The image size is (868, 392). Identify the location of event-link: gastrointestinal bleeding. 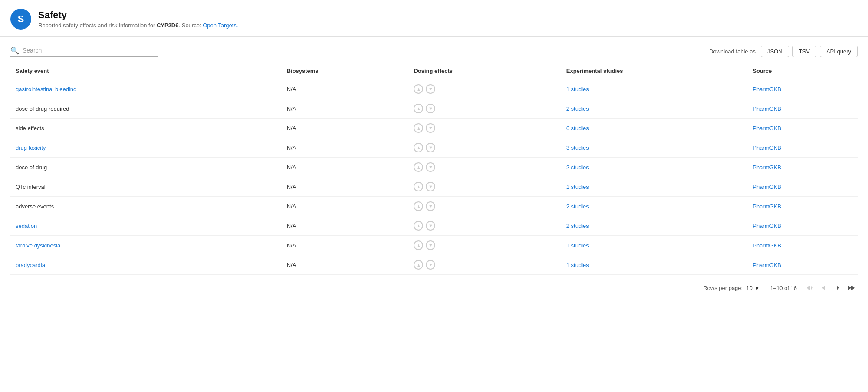
(46, 89).